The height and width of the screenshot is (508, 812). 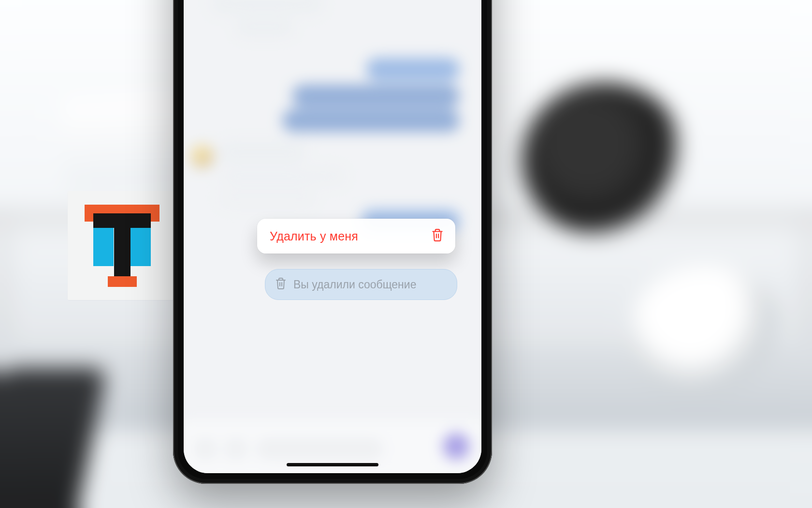 I want to click on delete-for-me-label: Удалить у меня, so click(x=314, y=236).